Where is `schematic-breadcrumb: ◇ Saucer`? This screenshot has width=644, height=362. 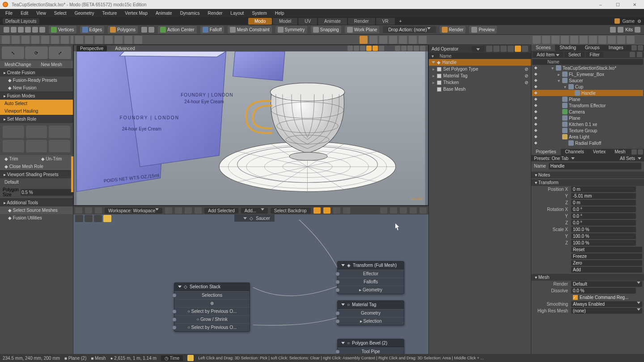 schematic-breadcrumb: ◇ Saucer is located at coordinates (254, 218).